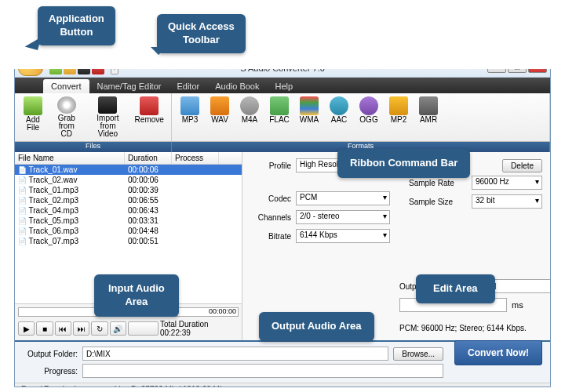  Describe the element at coordinates (403, 163) in the screenshot. I see `callout-ribbon: Ribbon Command Bar` at that location.